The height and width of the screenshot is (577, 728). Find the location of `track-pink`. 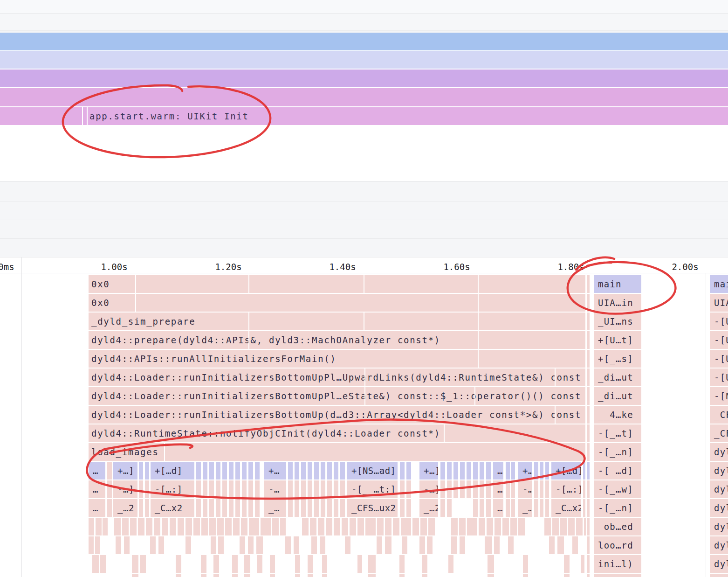

track-pink is located at coordinates (364, 97).